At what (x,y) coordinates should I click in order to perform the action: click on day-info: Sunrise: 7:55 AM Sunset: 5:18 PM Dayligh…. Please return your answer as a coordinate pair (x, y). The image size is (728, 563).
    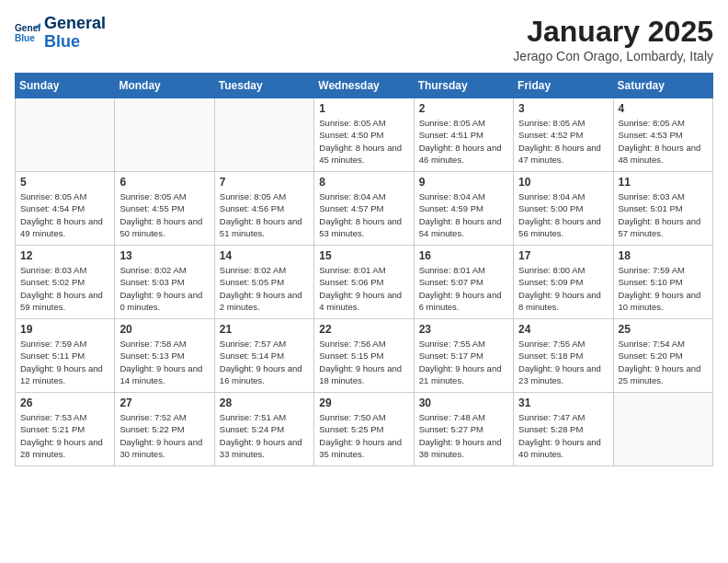
    Looking at the image, I should click on (563, 362).